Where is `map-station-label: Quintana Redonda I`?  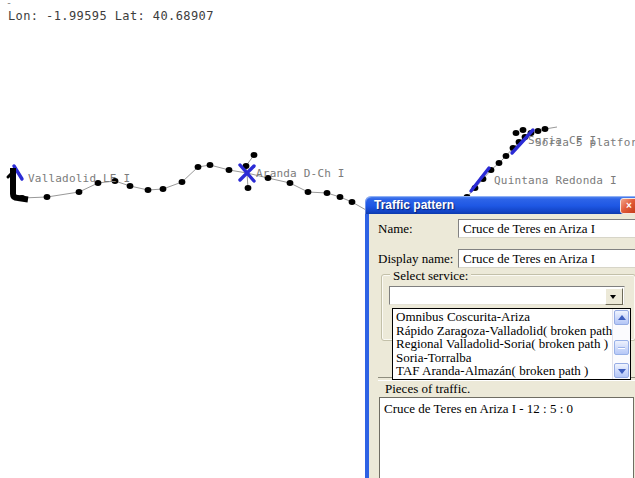
map-station-label: Quintana Redonda I is located at coordinates (556, 180).